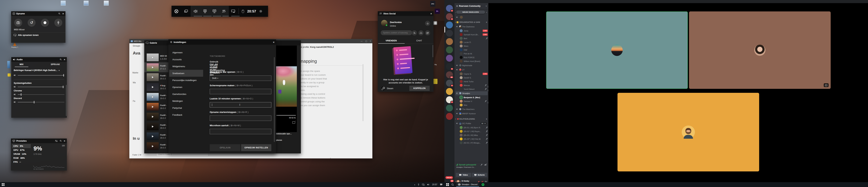 This screenshot has height=187, width=868. I want to click on audio-scrollbar, so click(66, 100).